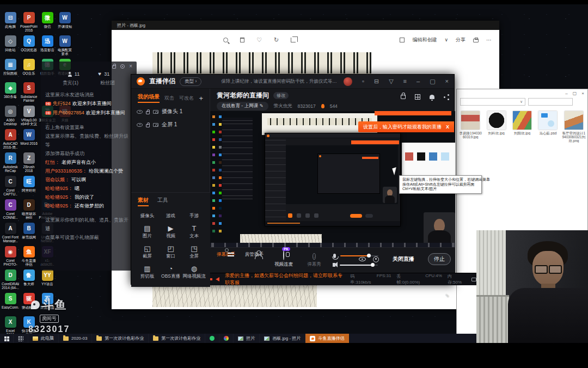 The image size is (588, 368). I want to click on material-item: ◍ 网络视频流, so click(194, 272).